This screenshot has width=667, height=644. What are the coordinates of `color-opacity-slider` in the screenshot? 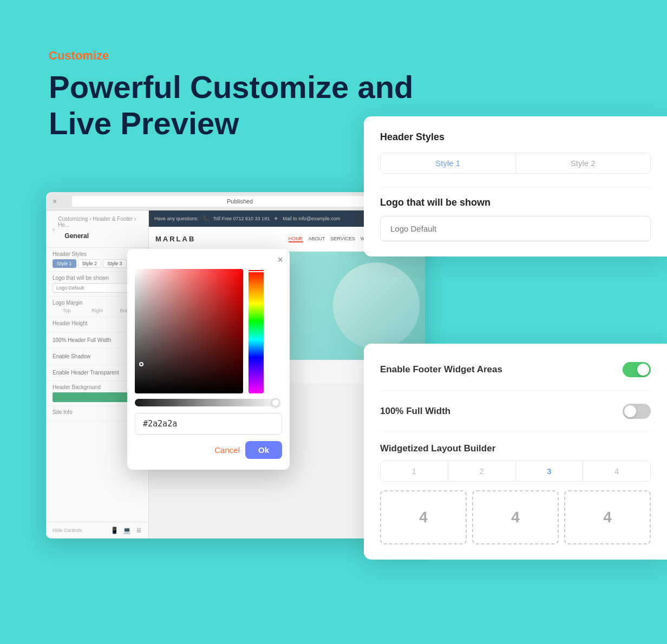 It's located at (208, 403).